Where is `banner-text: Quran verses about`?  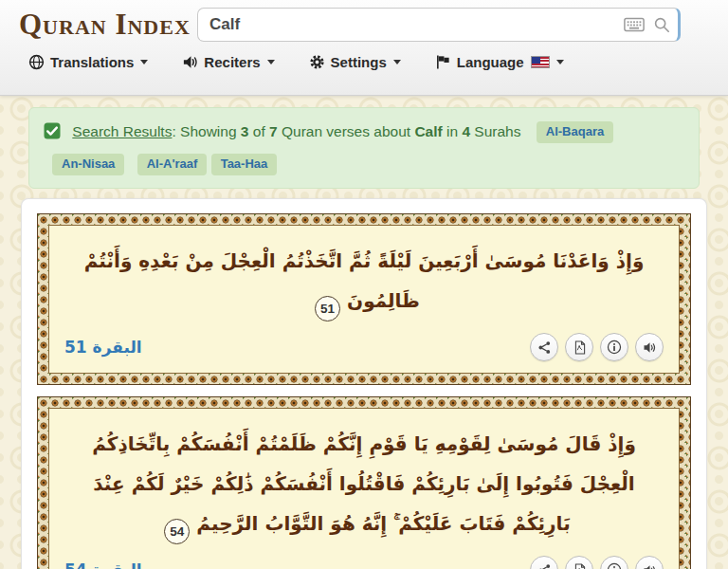 banner-text: Quran verses about is located at coordinates (346, 131).